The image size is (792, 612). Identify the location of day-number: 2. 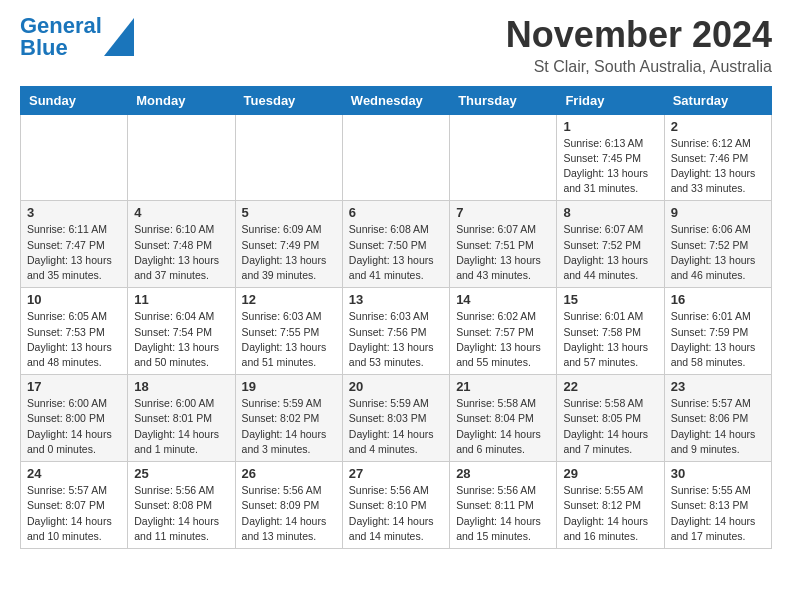
(718, 126).